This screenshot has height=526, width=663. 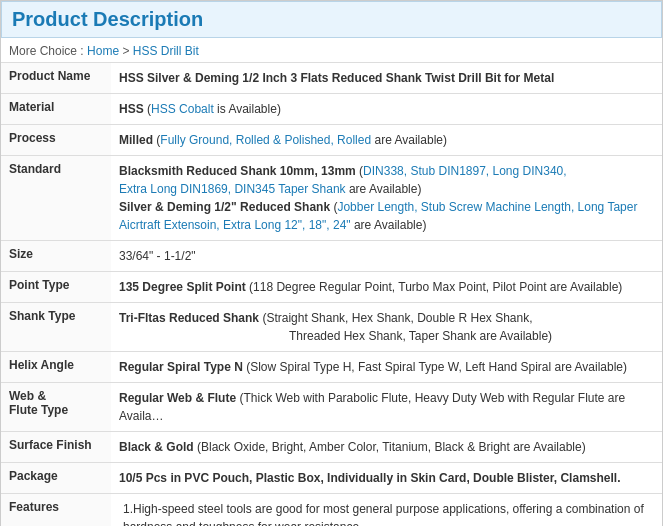 What do you see at coordinates (436, 367) in the screenshot?
I see `helix-angle-rest: (Slow Spiral Type H, Fast Spiral Type W,…` at bounding box center [436, 367].